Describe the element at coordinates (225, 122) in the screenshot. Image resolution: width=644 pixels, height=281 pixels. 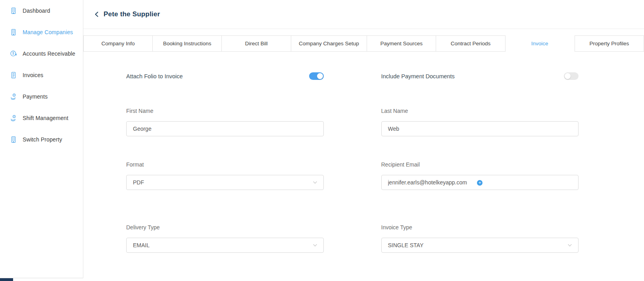
I see `first-name-group: First Name` at that location.